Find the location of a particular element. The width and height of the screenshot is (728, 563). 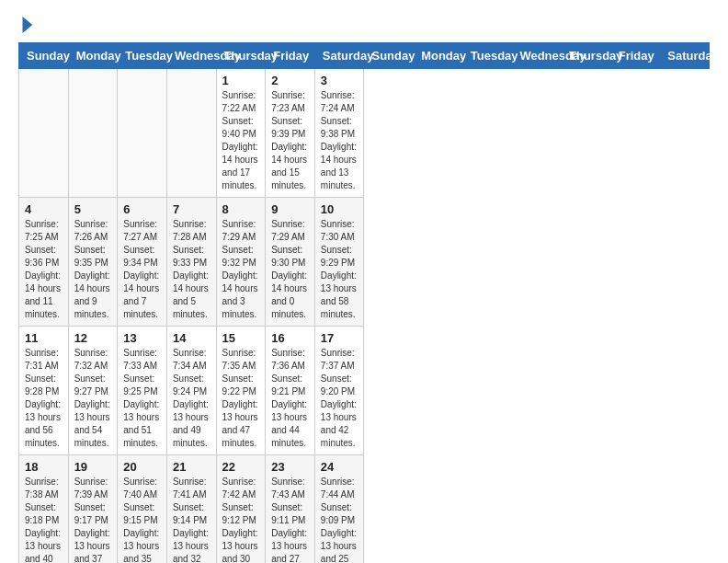

day-number: 19 is located at coordinates (94, 467).